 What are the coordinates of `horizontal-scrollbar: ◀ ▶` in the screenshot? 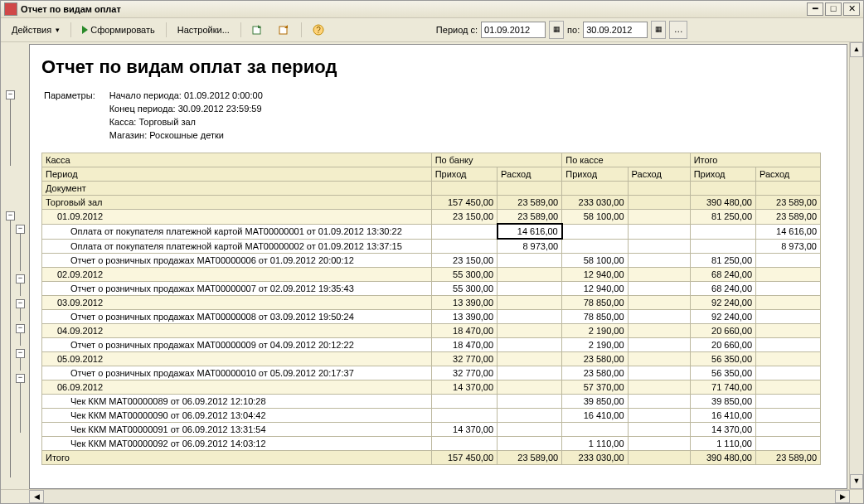 It's located at (432, 496).